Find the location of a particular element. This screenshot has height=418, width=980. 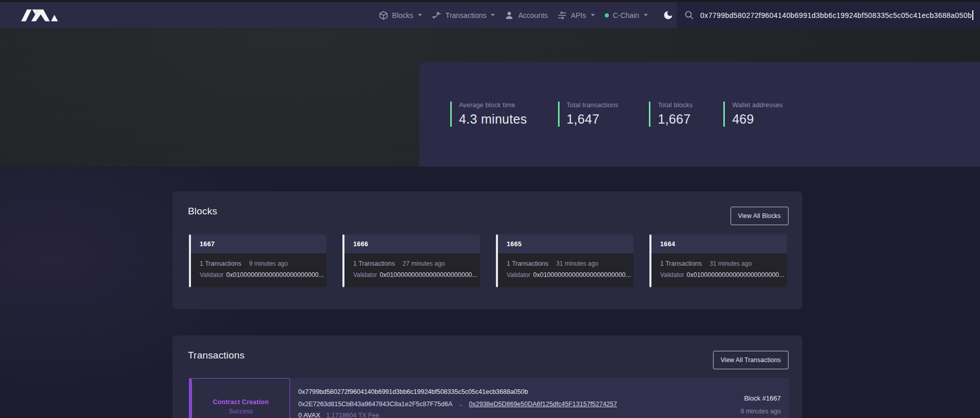

nav-label: Accounts is located at coordinates (533, 15).